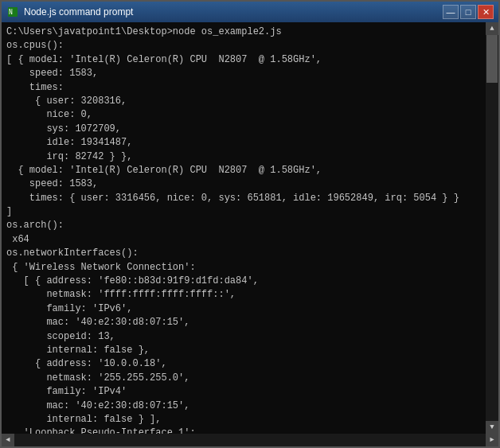 This screenshot has height=448, width=500. Describe the element at coordinates (492, 228) in the screenshot. I see `vertical-scrollbar: ▲ ▼` at that location.